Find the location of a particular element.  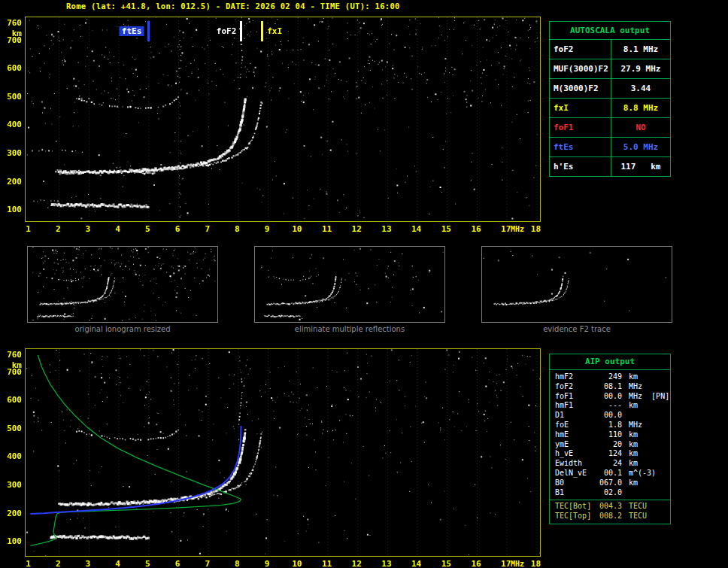

ftEs-marker-line is located at coordinates (149, 32).